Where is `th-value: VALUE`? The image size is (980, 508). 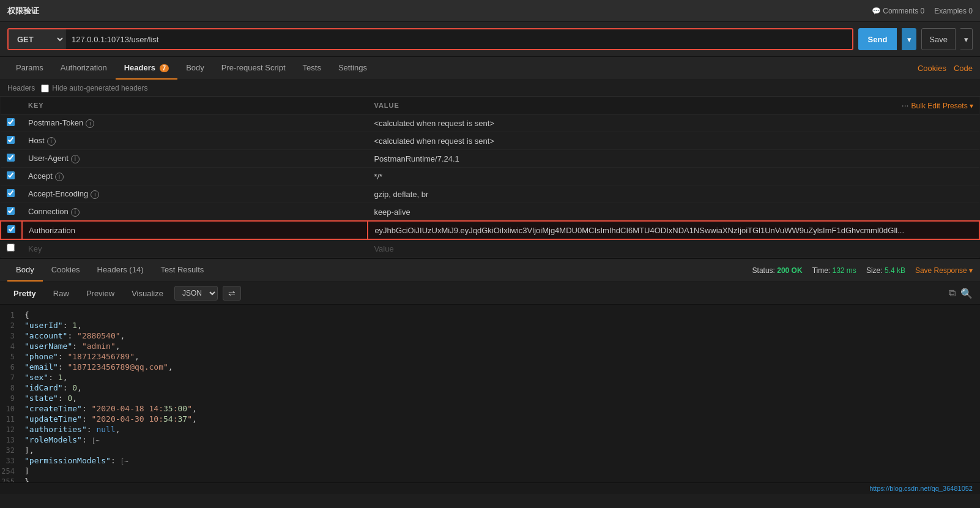
th-value: VALUE is located at coordinates (566, 105).